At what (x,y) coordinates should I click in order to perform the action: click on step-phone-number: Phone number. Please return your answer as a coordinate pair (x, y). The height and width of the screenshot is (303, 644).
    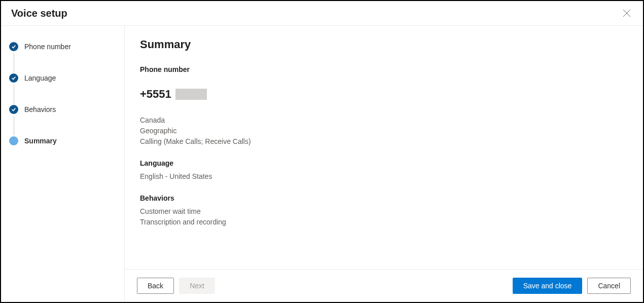
    Looking at the image, I should click on (63, 58).